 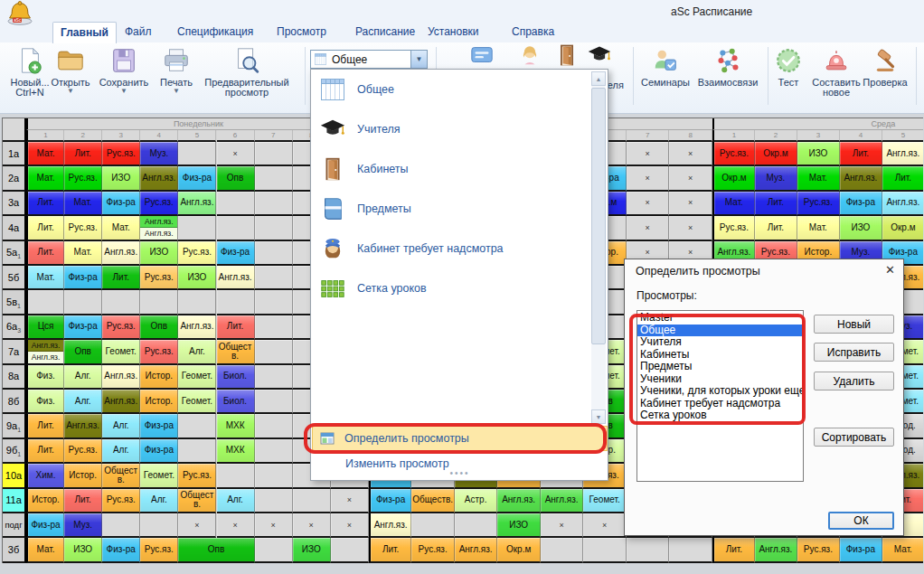 I want to click on row-label: 8а, so click(x=14, y=378).